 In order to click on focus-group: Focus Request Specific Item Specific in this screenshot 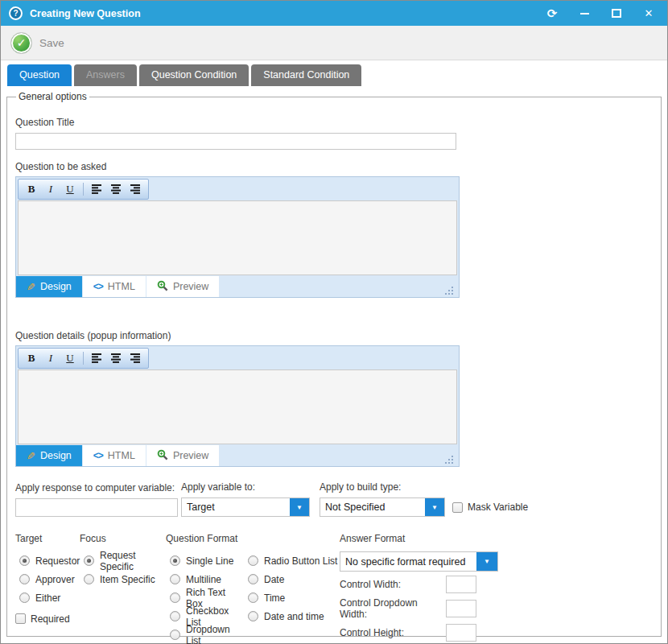, I will do `click(122, 588)`.